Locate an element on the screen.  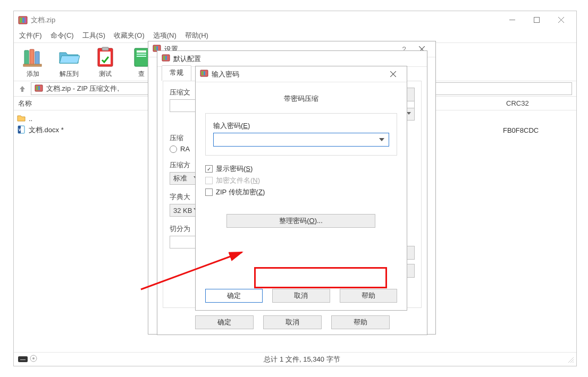
password-input-group: 输入密码(E) is located at coordinates (301, 134).